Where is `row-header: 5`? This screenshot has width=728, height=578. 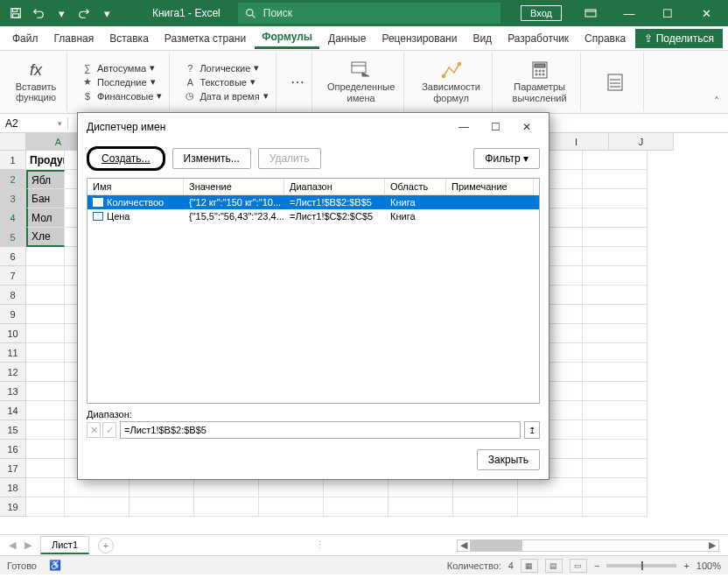 row-header: 5 is located at coordinates (13, 237).